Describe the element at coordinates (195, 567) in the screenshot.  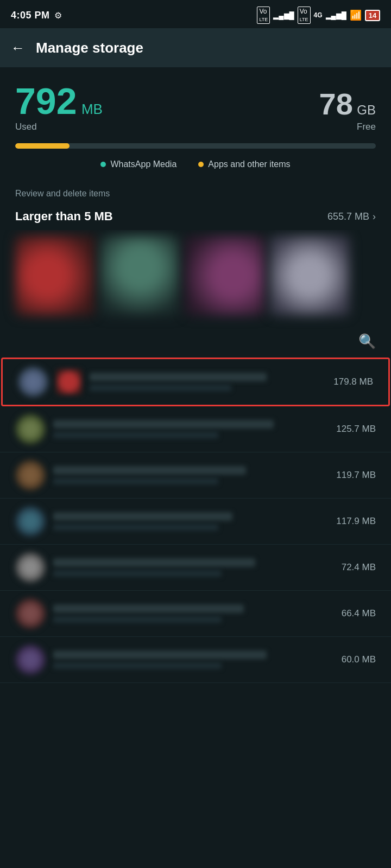
I see `contact-row-5: 72.4 MB` at that location.